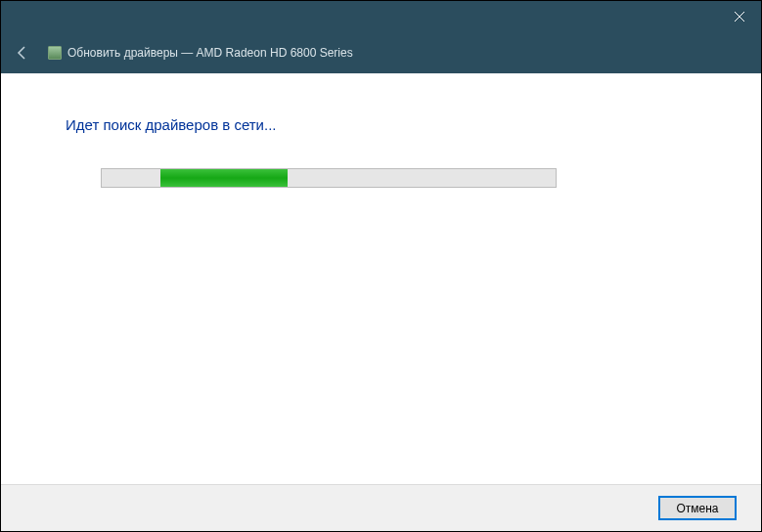  What do you see at coordinates (22, 53) in the screenshot?
I see `back-button` at bounding box center [22, 53].